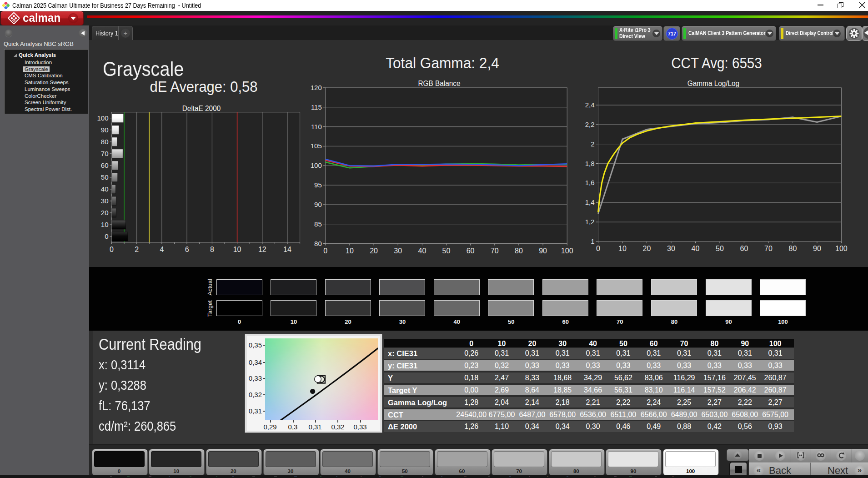  What do you see at coordinates (316, 146) in the screenshot?
I see `svg-text: 105` at bounding box center [316, 146].